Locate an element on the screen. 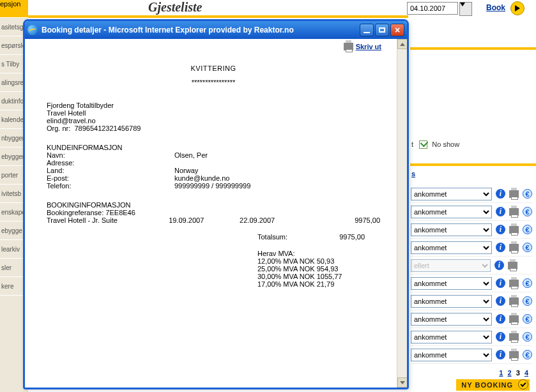 The width and height of the screenshot is (536, 392). window-title: Booking detaljer - Microsoft Internet Ex… is located at coordinates (167, 30).